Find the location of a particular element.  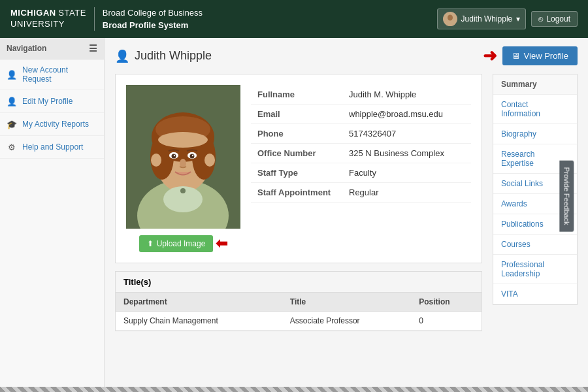

field-label: Fullname is located at coordinates (297, 95).